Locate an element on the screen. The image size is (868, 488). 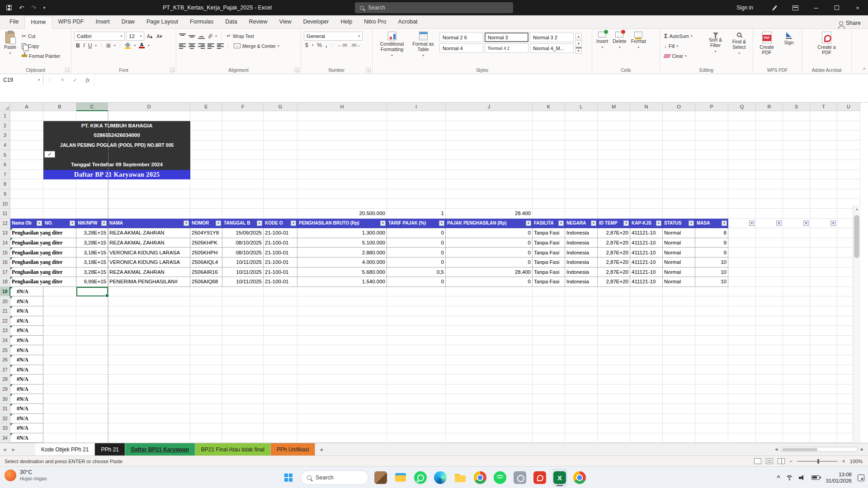
cell-E15: 2505KHPH is located at coordinates (206, 253).